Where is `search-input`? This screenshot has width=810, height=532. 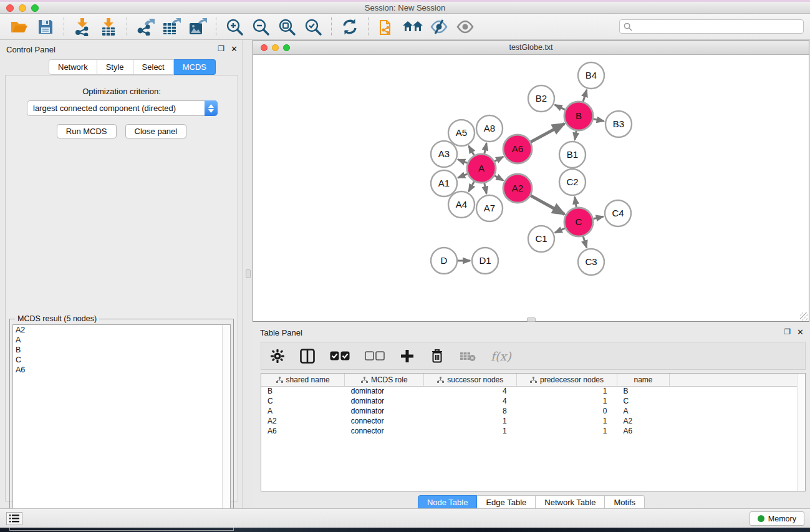 search-input is located at coordinates (711, 26).